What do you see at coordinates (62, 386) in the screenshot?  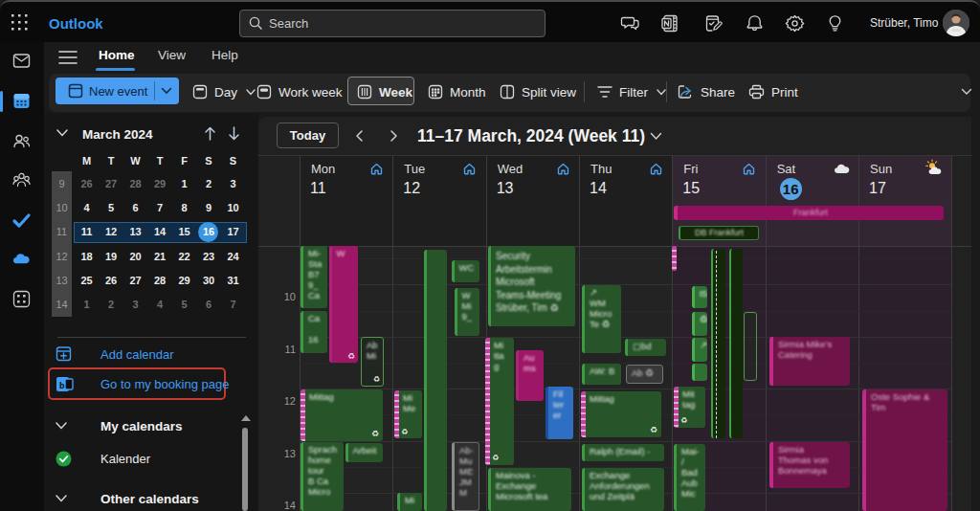 I see `svg-text: b` at bounding box center [62, 386].